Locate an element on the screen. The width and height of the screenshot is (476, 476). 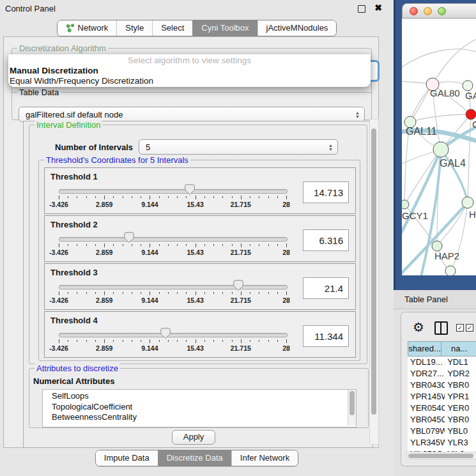
network-node-label: H is located at coordinates (473, 215).